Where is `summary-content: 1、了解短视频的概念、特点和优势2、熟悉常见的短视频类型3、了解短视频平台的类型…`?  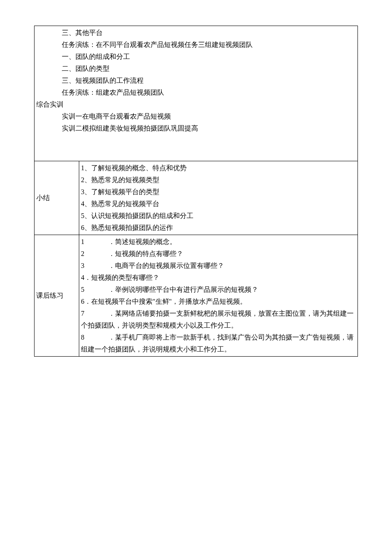
summary-content: 1、了解短视频的概念、特点和优势2、熟悉常见的短视频类型3、了解短视频平台的类型… is located at coordinates (219, 198).